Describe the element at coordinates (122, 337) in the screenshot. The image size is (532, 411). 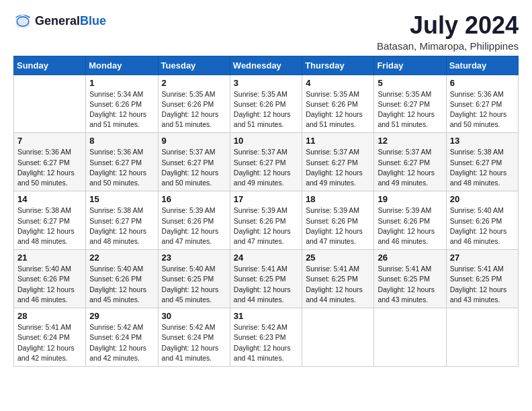
I see `calendar-cell: 29Sunrise: 5:42 AMSunset: 6:24 PMDayligh…` at that location.